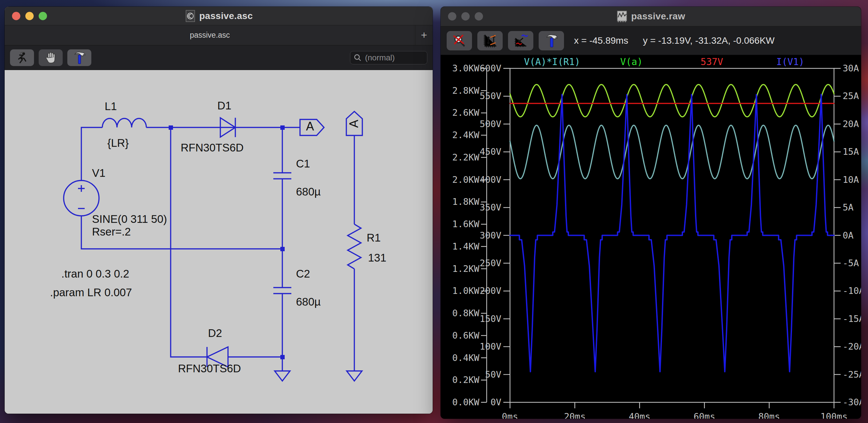 This screenshot has width=868, height=423. I want to click on component-value2-V1: Rser=.2, so click(111, 232).